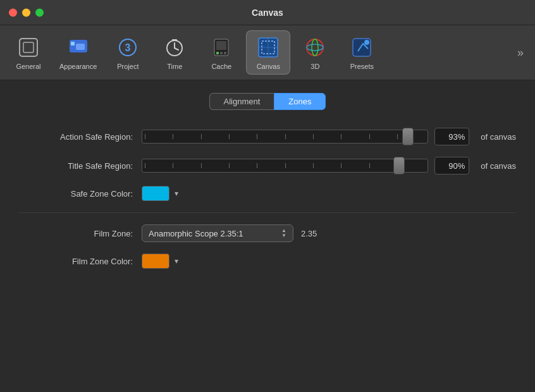 This screenshot has width=535, height=392. I want to click on toolbar-label-canvas: Canvas, so click(268, 66).